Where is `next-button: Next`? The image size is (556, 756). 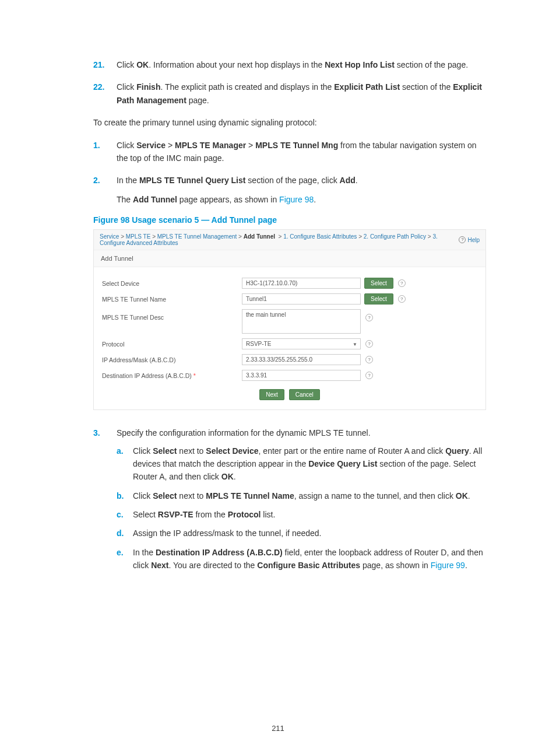 next-button: Next is located at coordinates (272, 394).